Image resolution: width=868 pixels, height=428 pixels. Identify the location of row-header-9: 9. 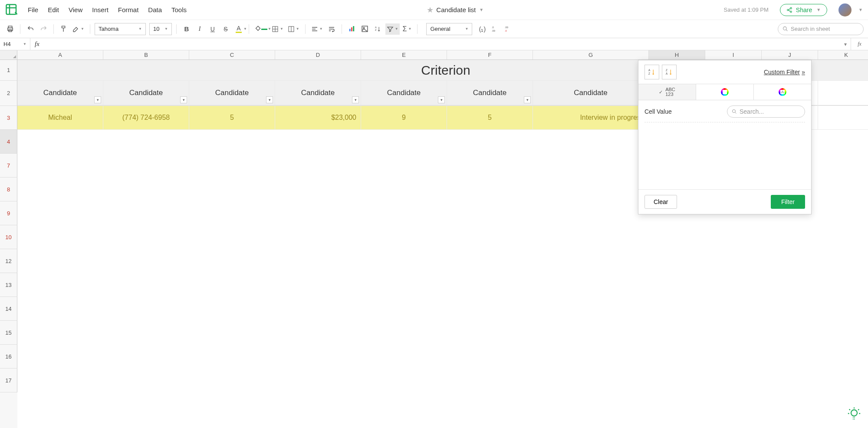
(9, 214).